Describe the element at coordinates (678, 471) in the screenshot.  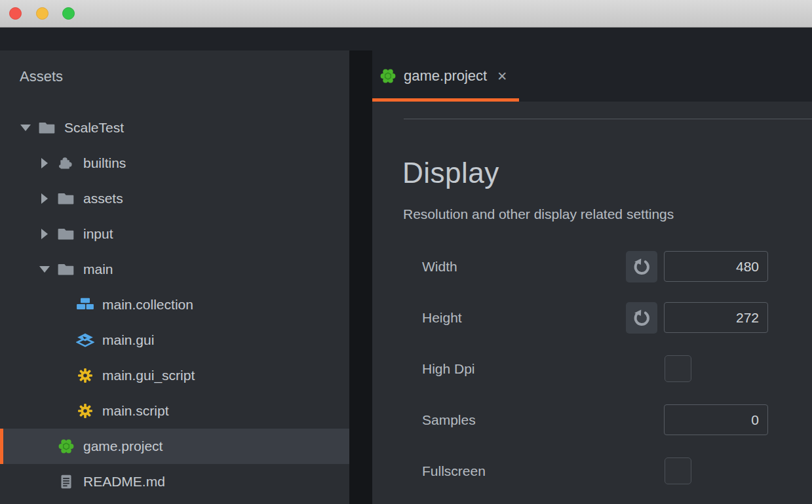
I see `fullscreen-checkbox` at that location.